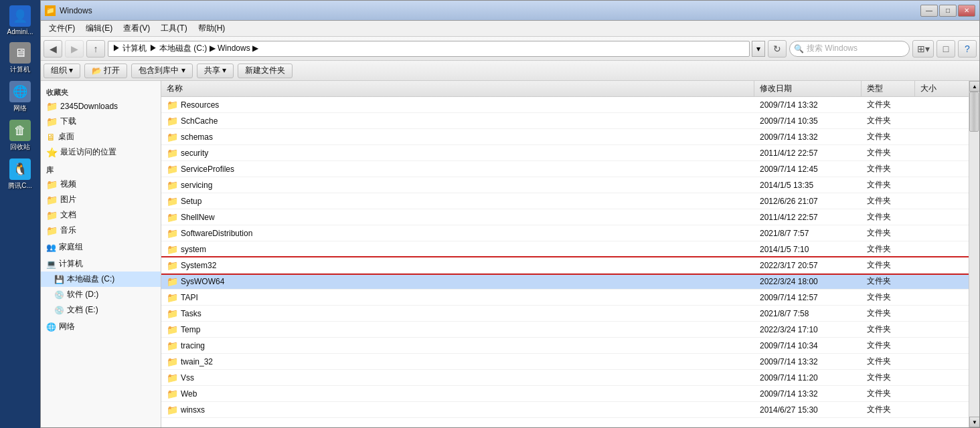 The width and height of the screenshot is (980, 428). I want to click on table-row: 📁ServiceProfiles2009/7/14 12:45文件夹, so click(565, 169).